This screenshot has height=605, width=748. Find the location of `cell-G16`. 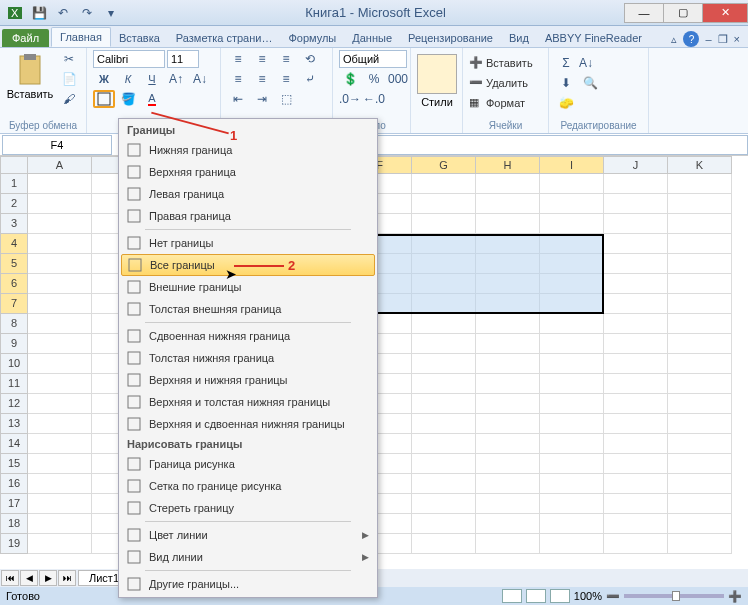

cell-G16 is located at coordinates (444, 484).